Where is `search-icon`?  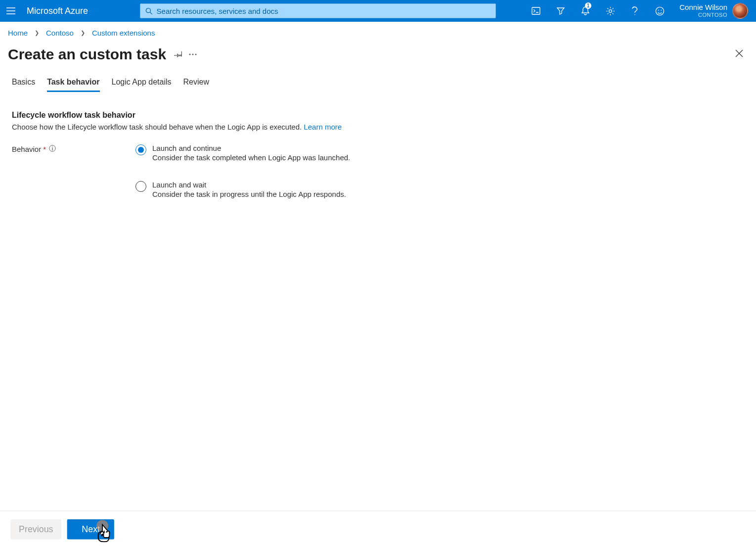
search-icon is located at coordinates (149, 11).